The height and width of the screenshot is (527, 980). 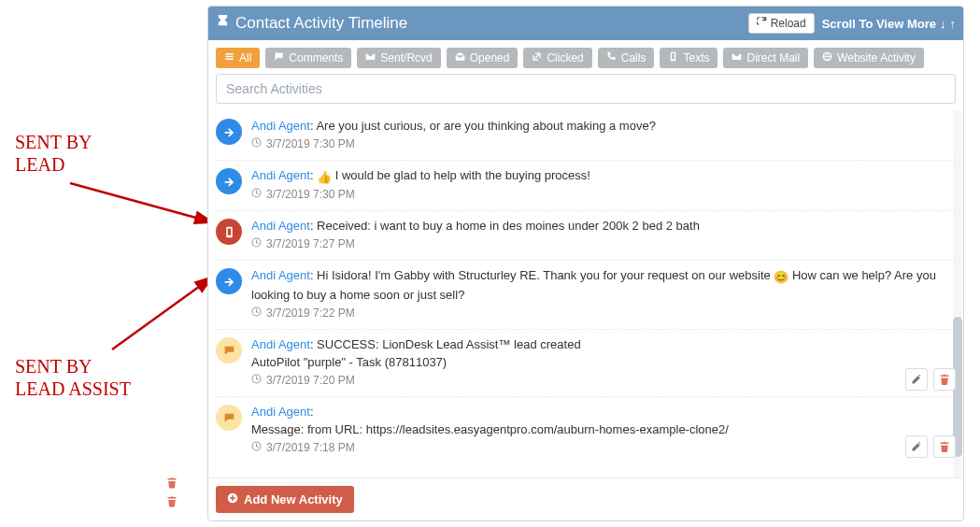 What do you see at coordinates (324, 178) in the screenshot?
I see `thumbs-up-emoji: 👍` at bounding box center [324, 178].